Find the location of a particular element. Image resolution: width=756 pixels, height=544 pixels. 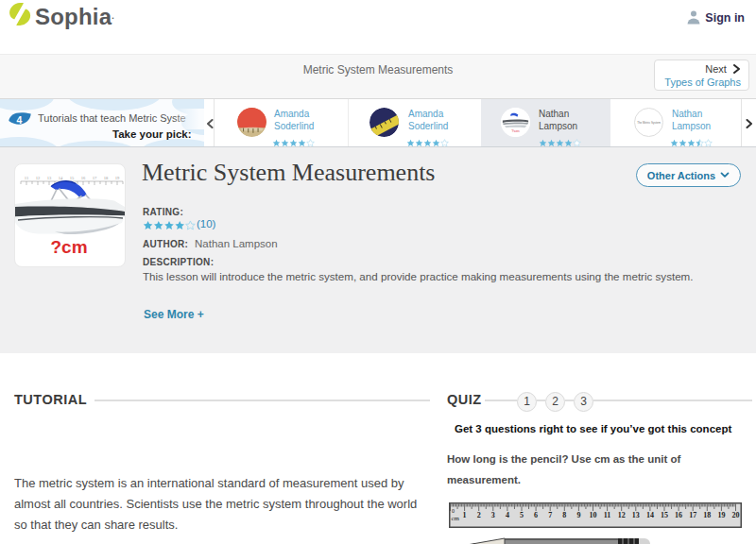

svg-text: 10 is located at coordinates (593, 516).